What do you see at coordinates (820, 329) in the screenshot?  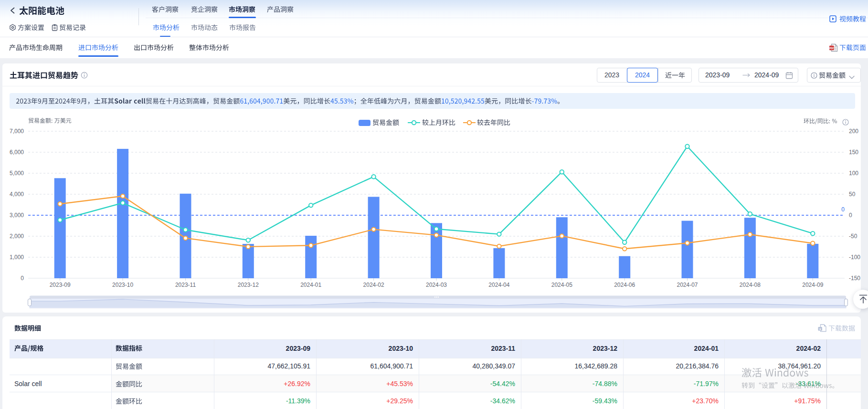 I see `svg-text: x` at bounding box center [820, 329].